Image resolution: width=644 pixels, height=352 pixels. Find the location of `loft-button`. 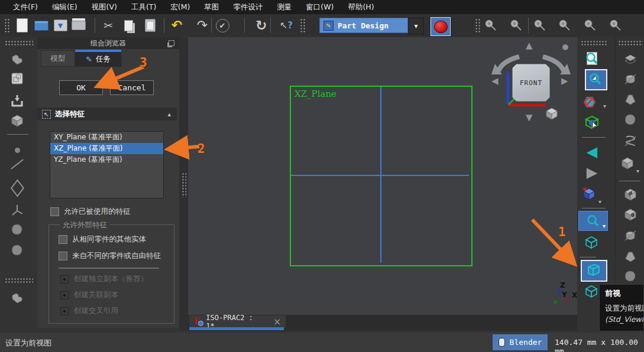

loft-button is located at coordinates (630, 99).